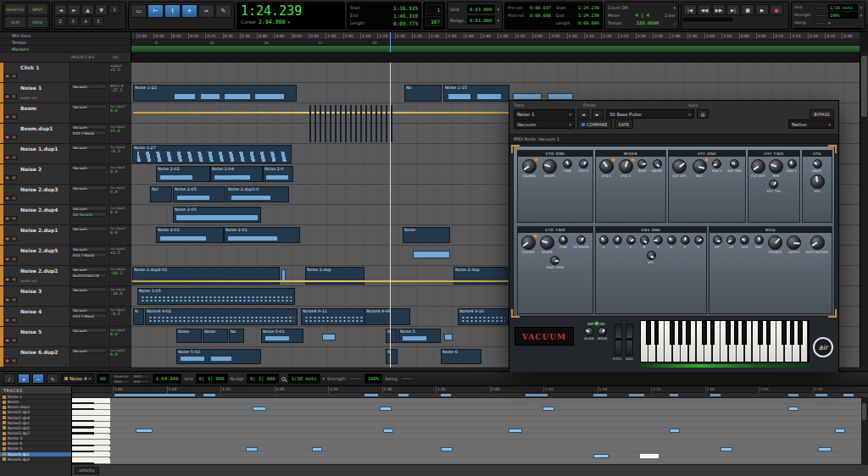  Describe the element at coordinates (392, 357) in the screenshot. I see `clip-n: N` at that location.